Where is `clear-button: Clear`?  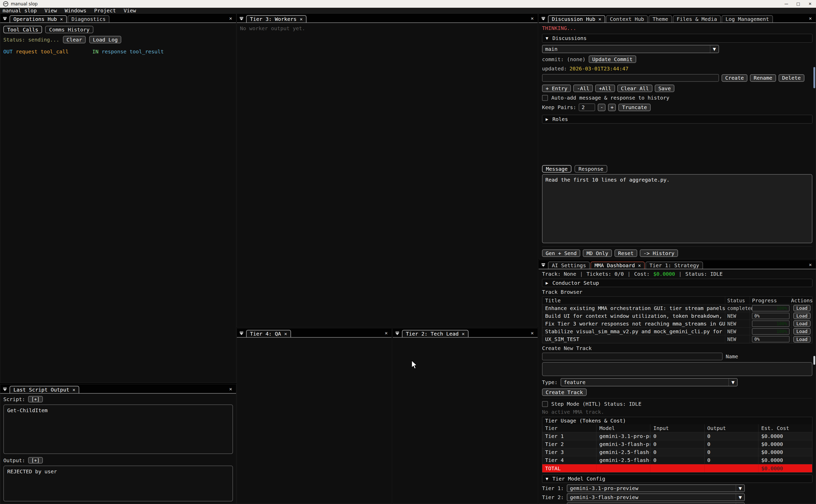 clear-button: Clear is located at coordinates (74, 40).